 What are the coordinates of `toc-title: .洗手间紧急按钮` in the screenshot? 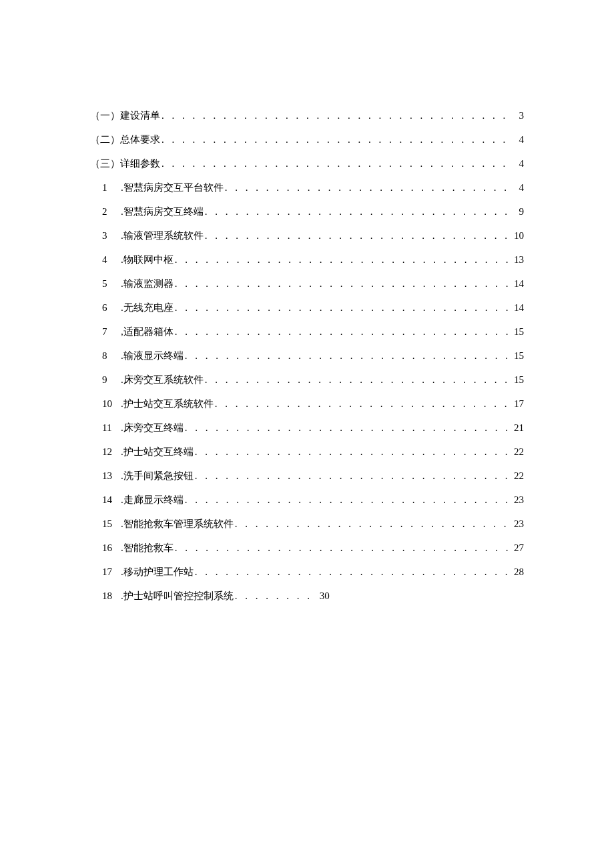 It's located at (158, 476).